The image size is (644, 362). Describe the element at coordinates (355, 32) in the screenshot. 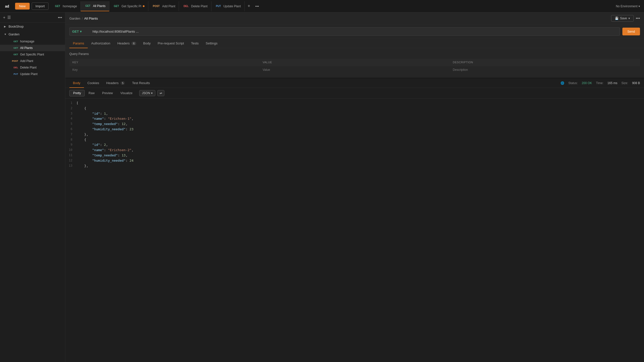

I see `url-bar: GET ▾ Send` at that location.